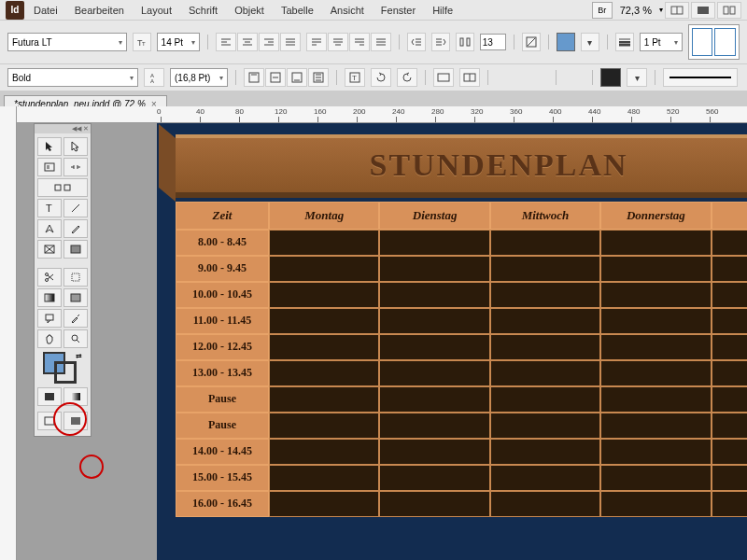  What do you see at coordinates (222, 321) in the screenshot?
I see `time-cell: 11.00 - 11.45` at bounding box center [222, 321].